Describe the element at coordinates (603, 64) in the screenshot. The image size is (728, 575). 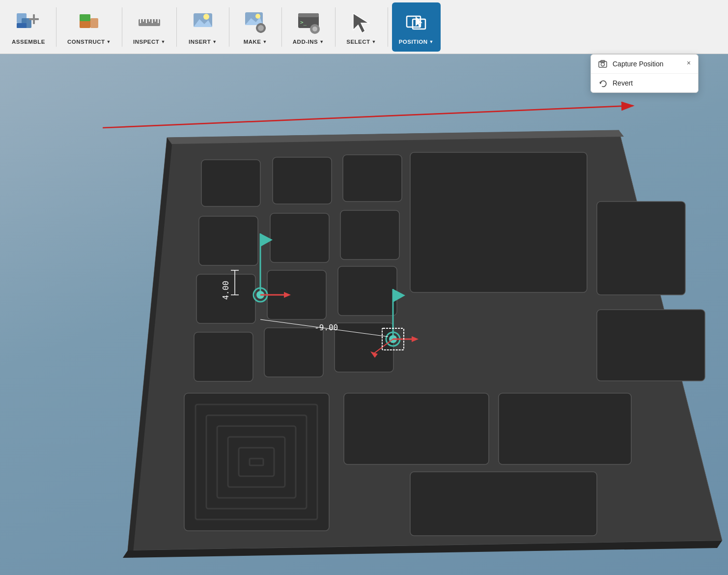
I see `capture-position-icon` at that location.